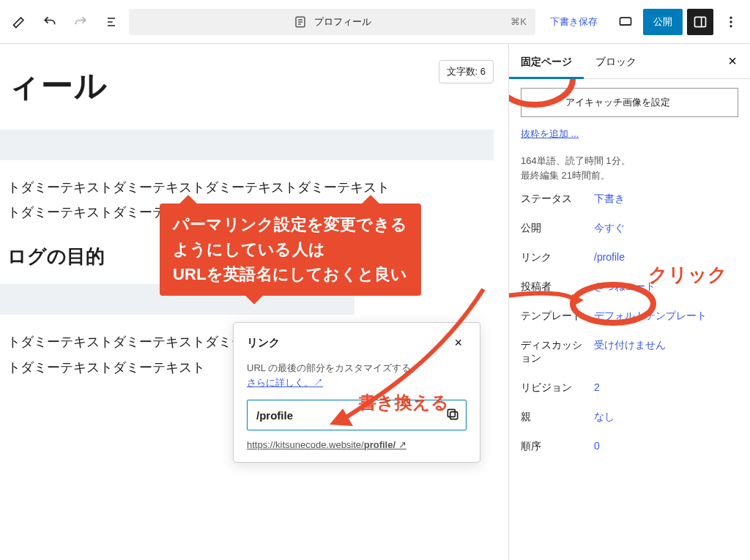 The width and height of the screenshot is (750, 560). I want to click on page-title: ィール, so click(250, 86).